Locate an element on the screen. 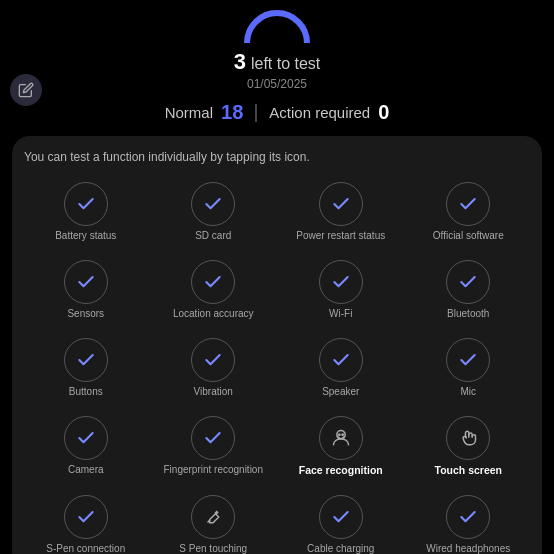 The height and width of the screenshot is (554, 554). grid-item: Wi-Fi is located at coordinates (341, 290).